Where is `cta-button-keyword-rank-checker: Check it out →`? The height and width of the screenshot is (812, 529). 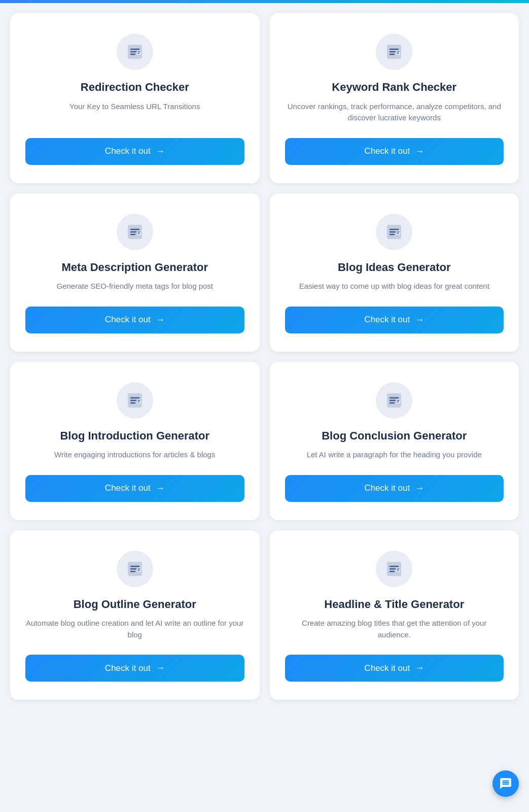
cta-button-keyword-rank-checker: Check it out → is located at coordinates (395, 151).